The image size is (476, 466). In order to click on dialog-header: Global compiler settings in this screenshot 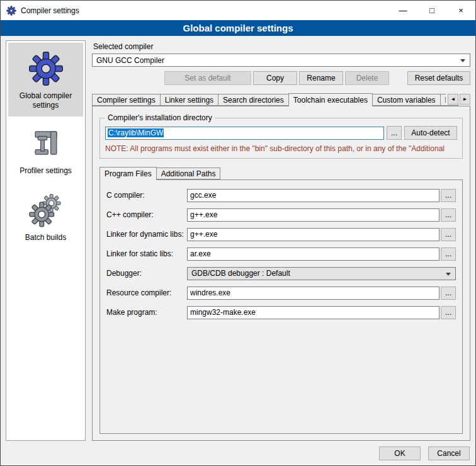, I will do `click(238, 28)`.